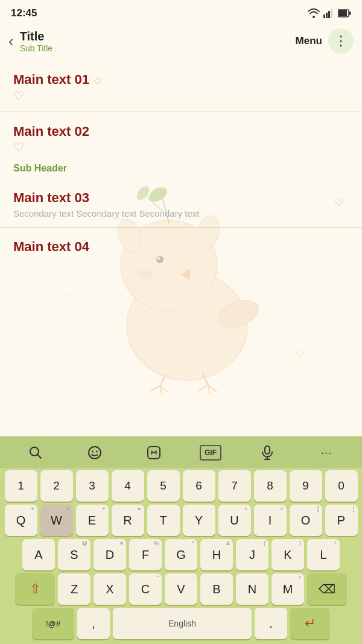 This screenshot has width=362, height=644. I want to click on key-x: X, so click(110, 589).